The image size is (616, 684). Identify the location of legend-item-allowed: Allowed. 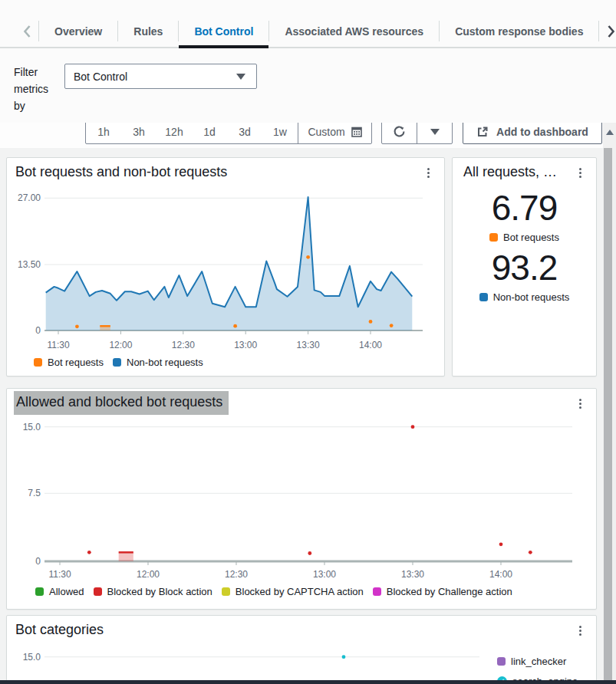
(60, 592).